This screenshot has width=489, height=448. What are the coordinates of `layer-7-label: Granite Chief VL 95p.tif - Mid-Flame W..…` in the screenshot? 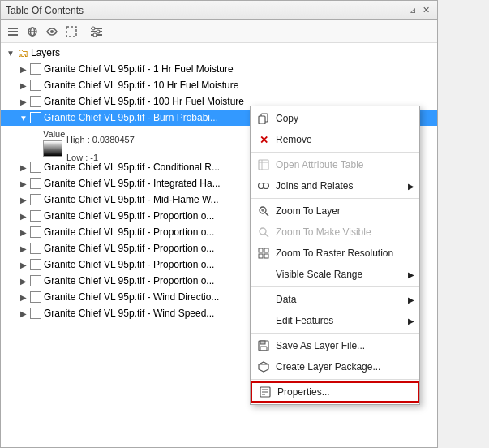 It's located at (131, 200).